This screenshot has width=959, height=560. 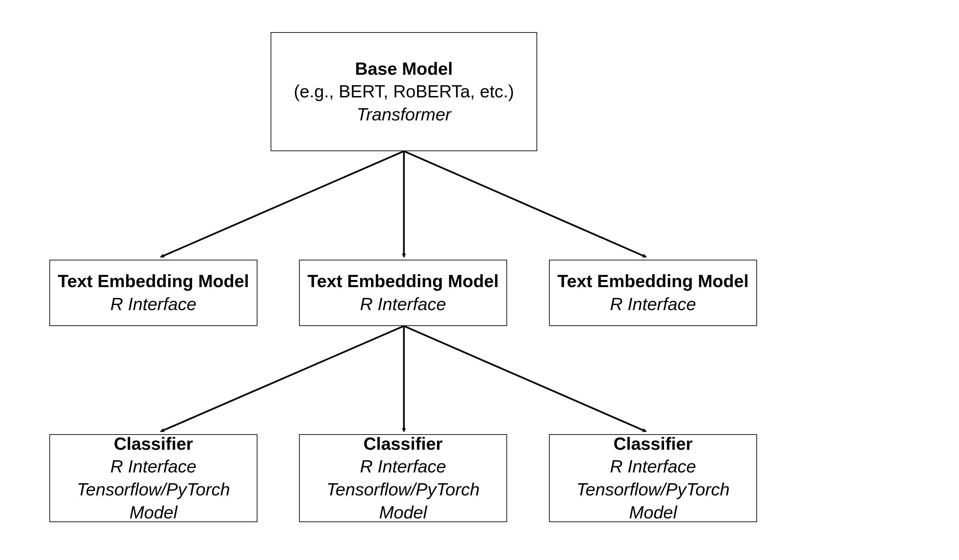 I want to click on embedding-model-3-title: Text Embedding Model, so click(x=653, y=282).